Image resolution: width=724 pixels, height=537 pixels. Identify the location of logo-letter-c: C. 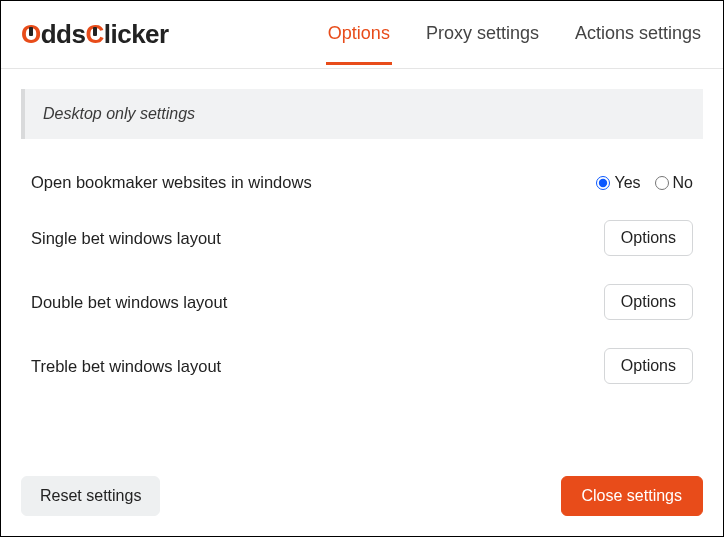
(94, 34).